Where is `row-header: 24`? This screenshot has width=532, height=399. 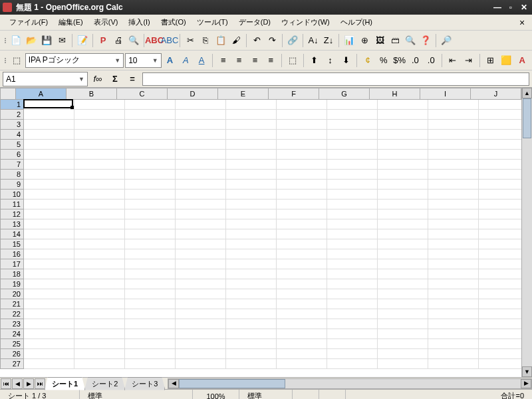
row-header: 24 is located at coordinates (12, 334).